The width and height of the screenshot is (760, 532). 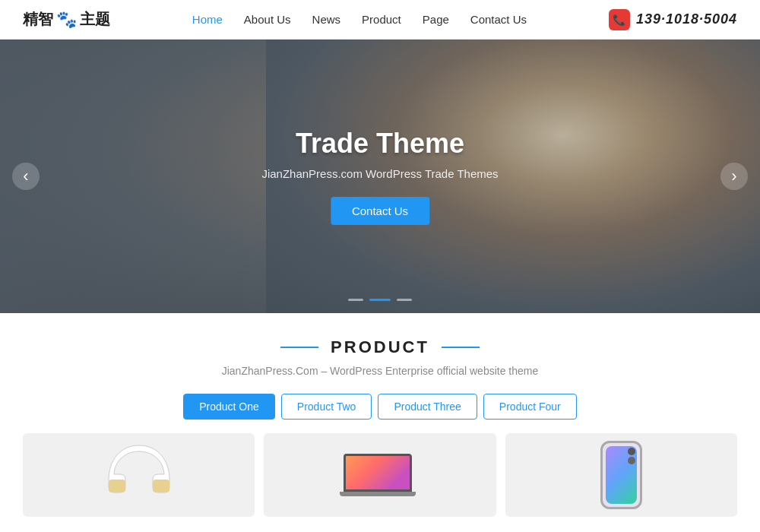 What do you see at coordinates (619, 20) in the screenshot?
I see `phone-icon: 📞` at bounding box center [619, 20].